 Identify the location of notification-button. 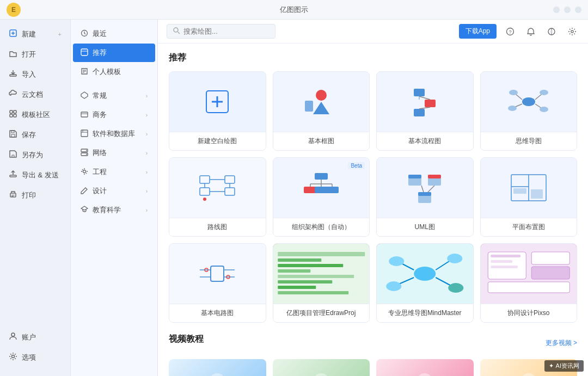
(531, 32).